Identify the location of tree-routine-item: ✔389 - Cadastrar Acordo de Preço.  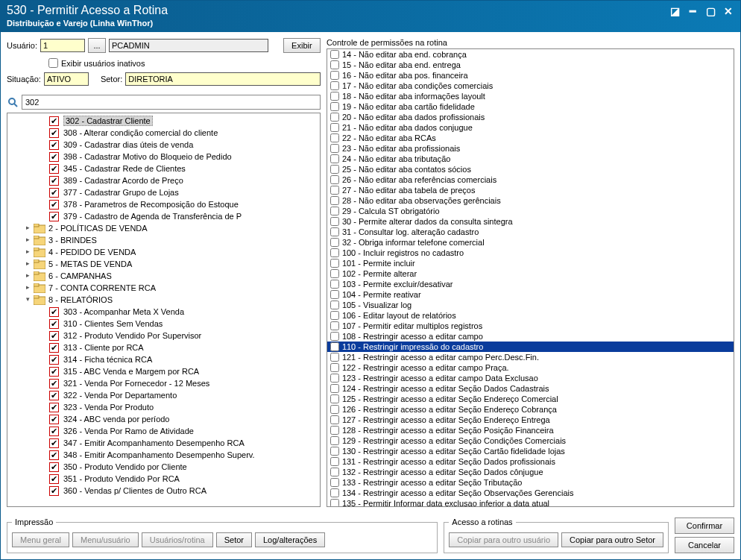
(164, 180).